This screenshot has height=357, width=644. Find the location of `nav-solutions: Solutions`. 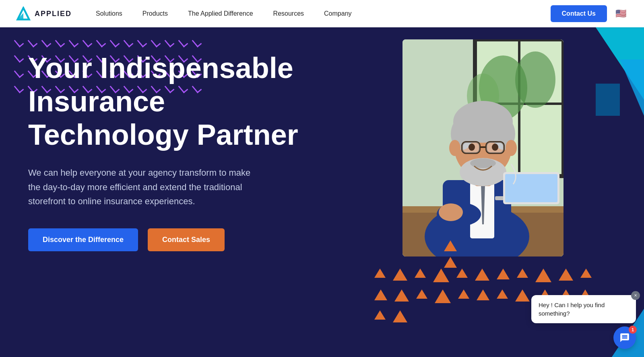

nav-solutions: Solutions is located at coordinates (109, 14).